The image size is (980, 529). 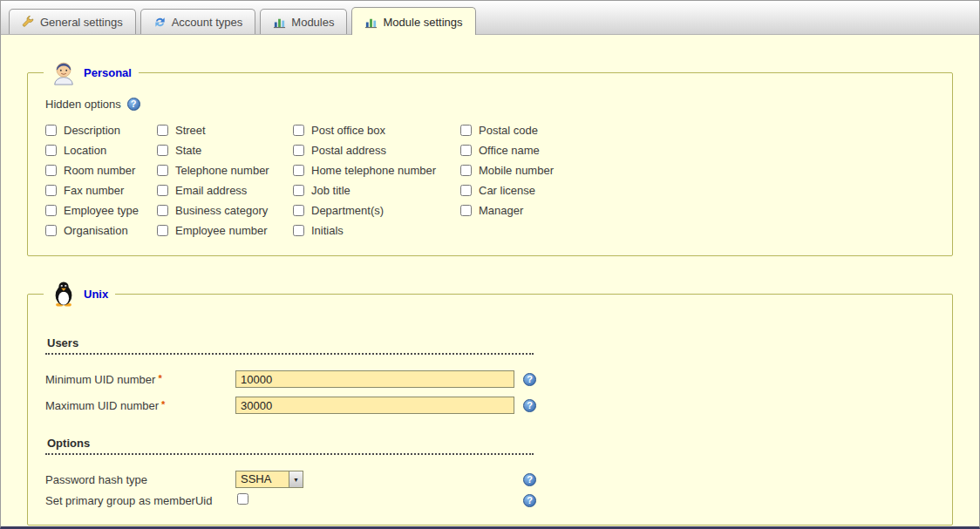 What do you see at coordinates (507, 131) in the screenshot?
I see `checkbox-row-postal-code: Postal code` at bounding box center [507, 131].